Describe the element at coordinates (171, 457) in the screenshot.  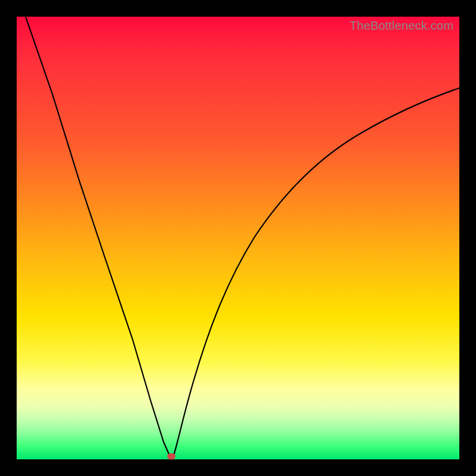
I see `trough-marker` at that location.